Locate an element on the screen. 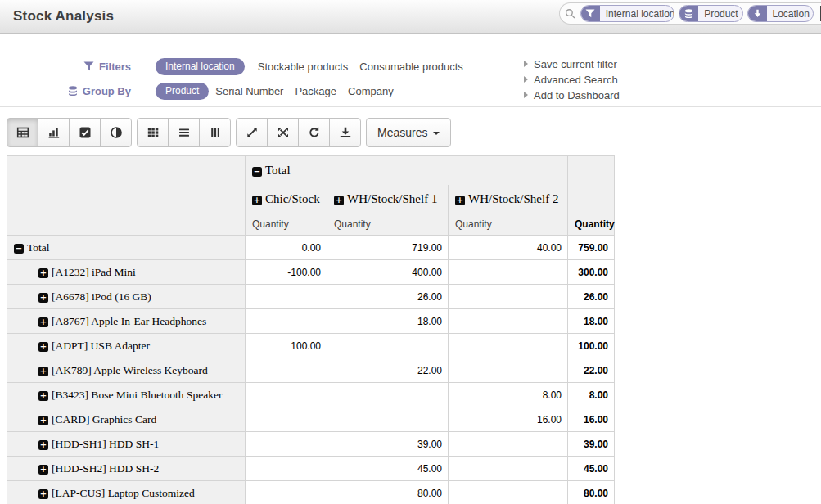 Image resolution: width=821 pixels, height=504 pixels. pivot-row-total-cell: 22.00 is located at coordinates (591, 371).